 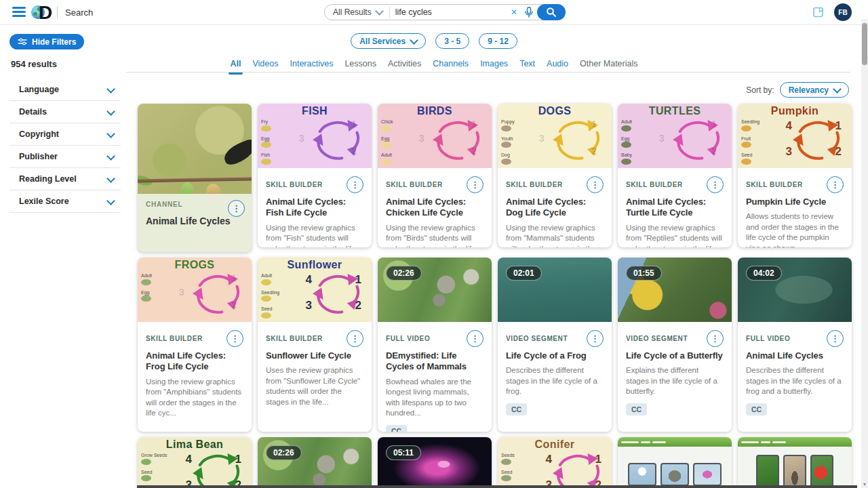 I want to click on filter-group-details: Details, so click(x=65, y=113).